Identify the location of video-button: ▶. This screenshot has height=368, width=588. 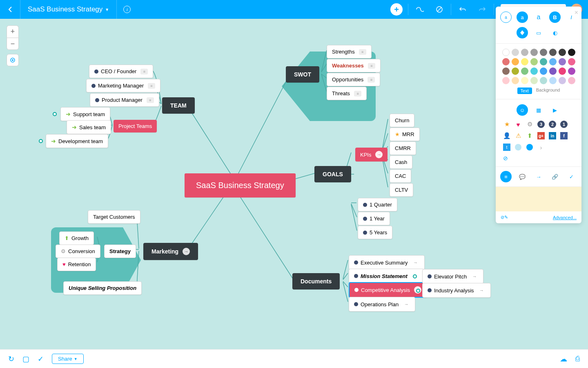
(555, 110).